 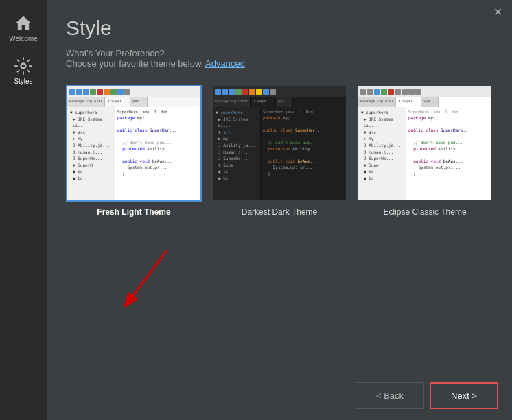 What do you see at coordinates (23, 66) in the screenshot?
I see `styles-icon` at bounding box center [23, 66].